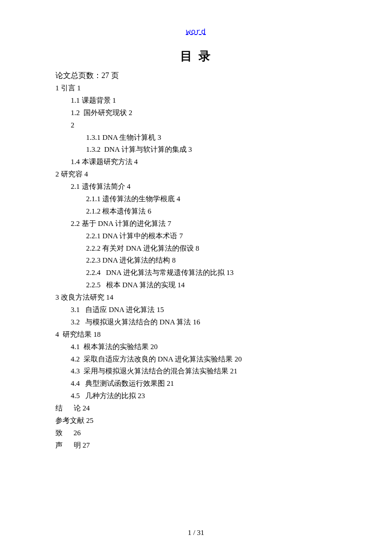 This screenshot has height=555, width=392. I want to click on toc-entry: 1.3.1 DNA 生物计算机 3, so click(196, 138).